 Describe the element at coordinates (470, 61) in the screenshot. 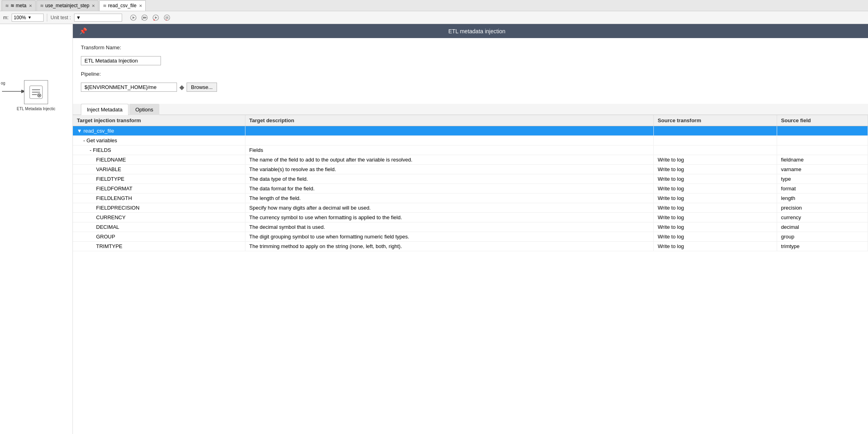

I see `transform-name-input-row` at that location.